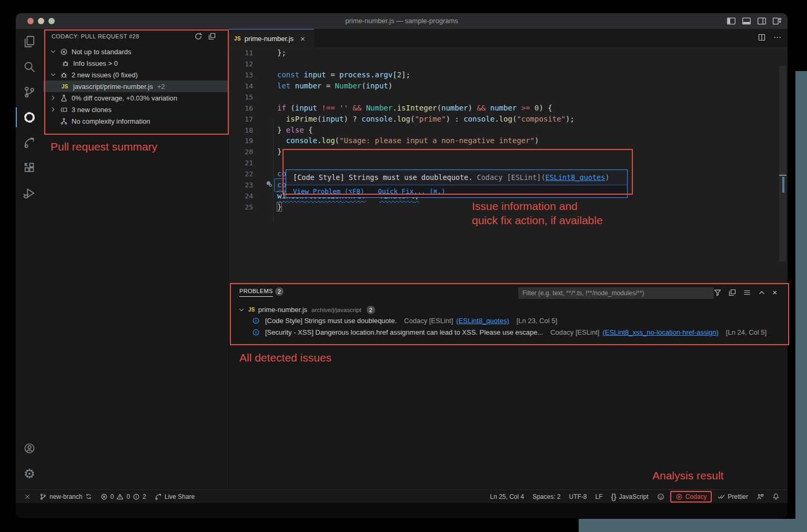  I want to click on problem-location: [Ln 23, Col 5], so click(537, 321).